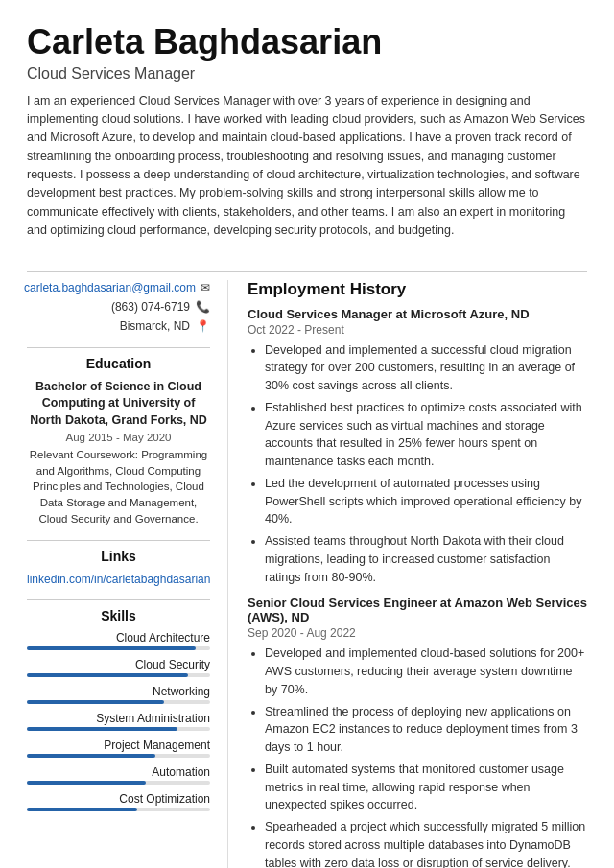  What do you see at coordinates (119, 775) in the screenshot?
I see `skill-item: Automation` at bounding box center [119, 775].